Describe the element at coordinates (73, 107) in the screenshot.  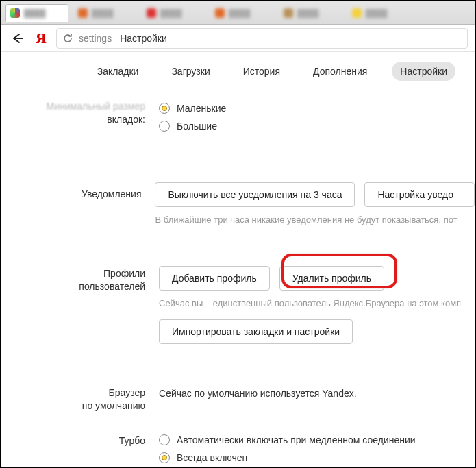
I see `section-label: Минимальный размер` at that location.